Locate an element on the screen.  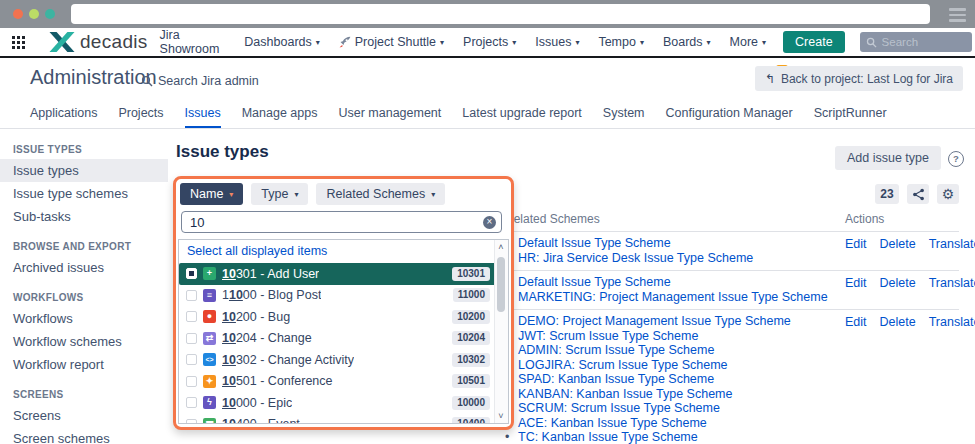
scheme-link: SCRUM: Scrum Issue Type Scheme is located at coordinates (619, 408).